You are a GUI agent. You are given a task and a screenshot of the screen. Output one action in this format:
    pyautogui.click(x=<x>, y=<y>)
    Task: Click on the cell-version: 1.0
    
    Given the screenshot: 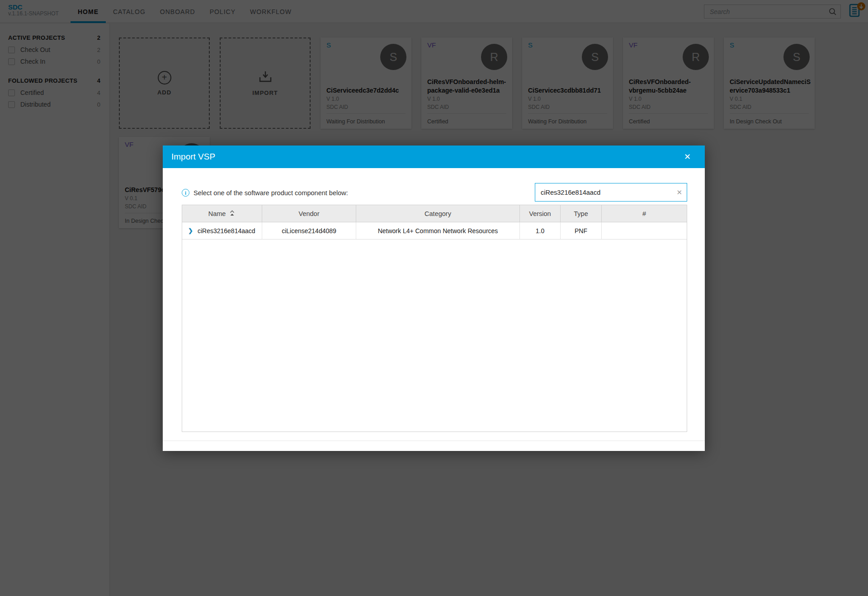 What is the action you would take?
    pyautogui.click(x=540, y=230)
    